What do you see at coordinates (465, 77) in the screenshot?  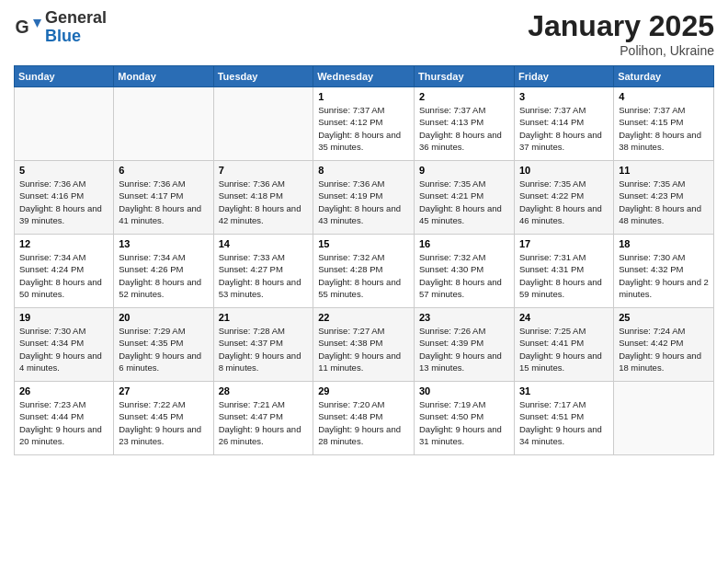 I see `weekday-thursday: Thursday` at bounding box center [465, 77].